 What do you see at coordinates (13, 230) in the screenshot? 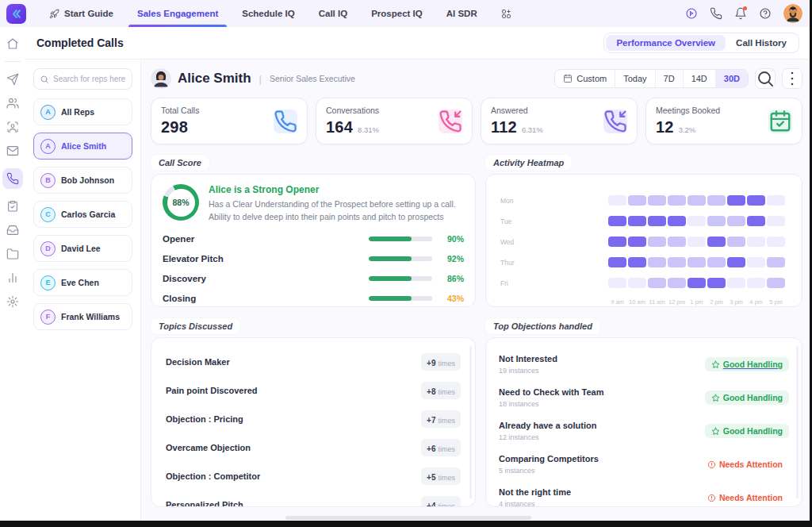
I see `inbox-icon` at bounding box center [13, 230].